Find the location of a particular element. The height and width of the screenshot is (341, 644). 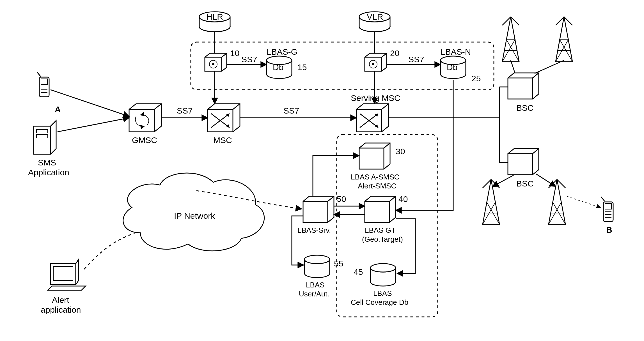

n40-label: 40 is located at coordinates (403, 199).